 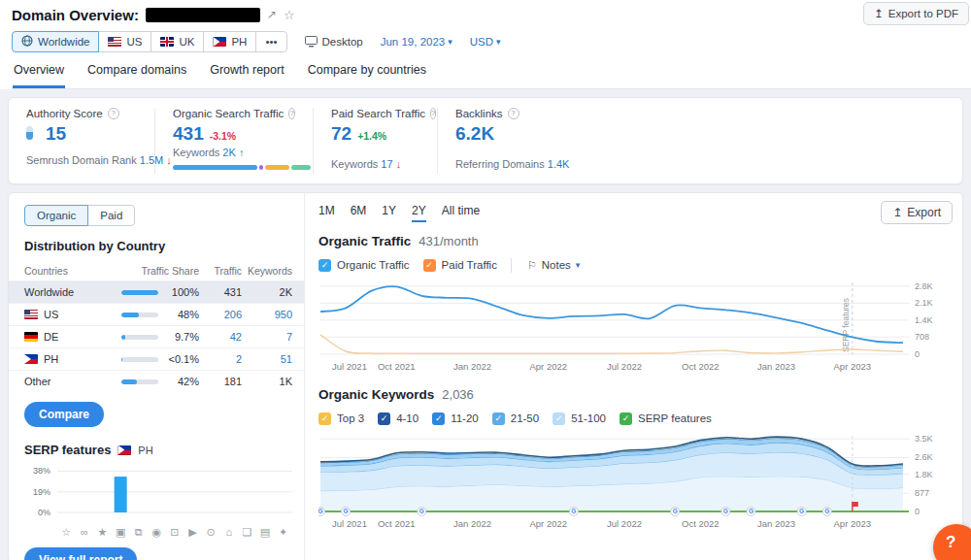 I want to click on svg-text: Oct 2022, so click(x=701, y=367).